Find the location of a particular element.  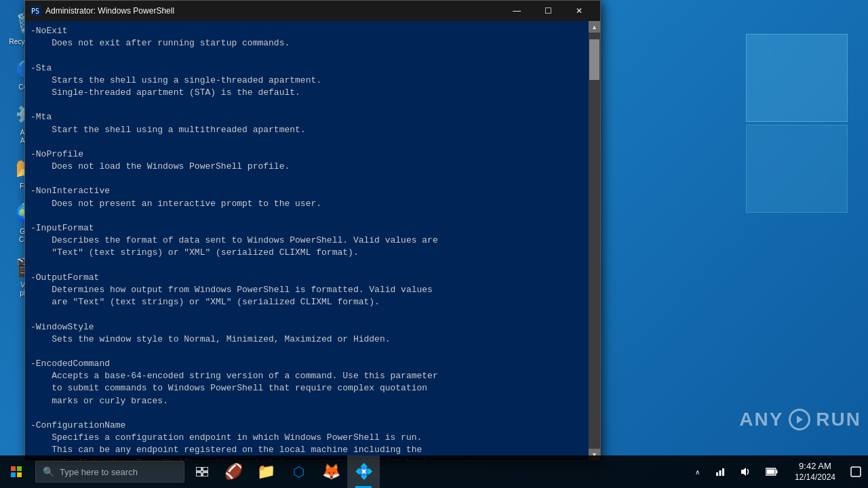

taskbar-search-box: 🔍 Type here to search is located at coordinates (110, 472).